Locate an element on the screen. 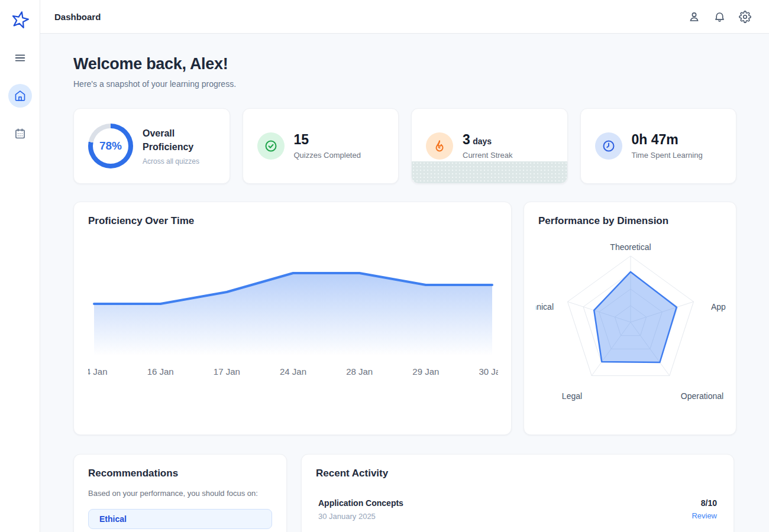 The height and width of the screenshot is (532, 769). stat-card-time-spent: 0h 47m Time Spent Learning is located at coordinates (659, 146).